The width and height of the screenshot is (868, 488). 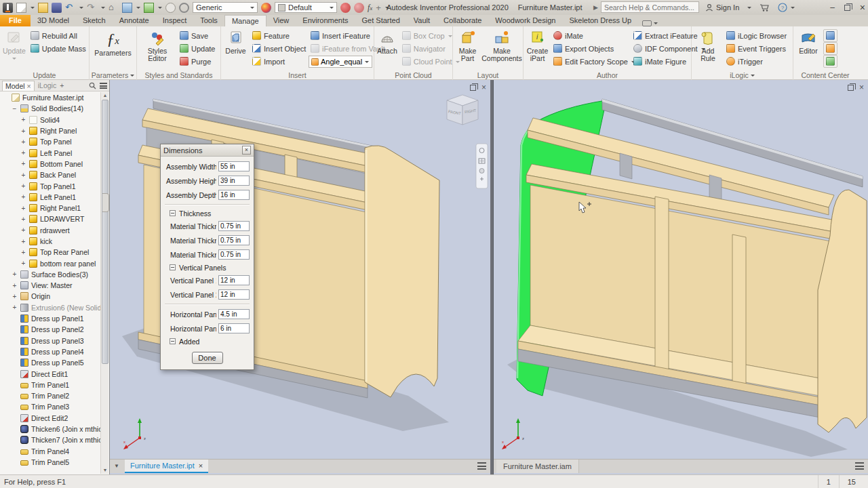 What do you see at coordinates (591, 61) in the screenshot?
I see `edit-factory-scope-button: Edit Factory Scope` at bounding box center [591, 61].